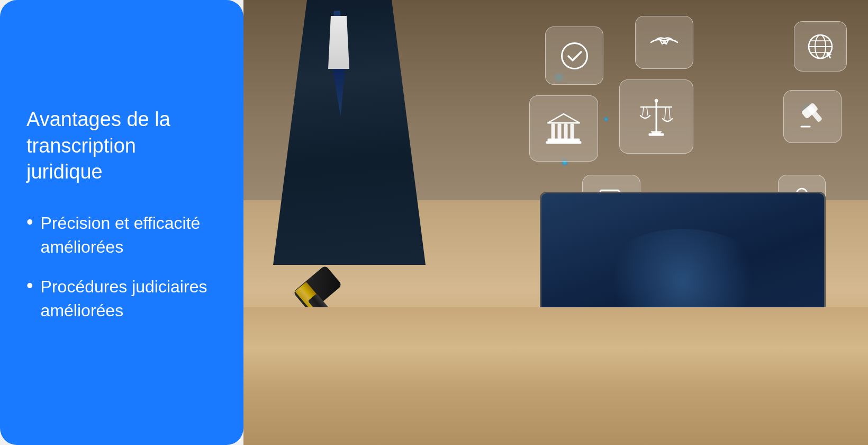  I want to click on suit-jacket, so click(349, 132).